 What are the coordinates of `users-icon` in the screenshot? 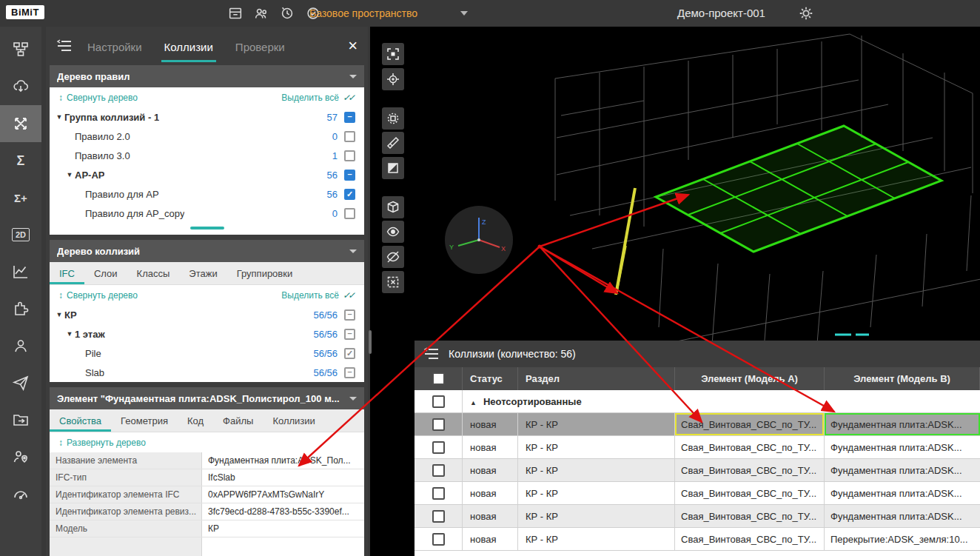 It's located at (261, 13).